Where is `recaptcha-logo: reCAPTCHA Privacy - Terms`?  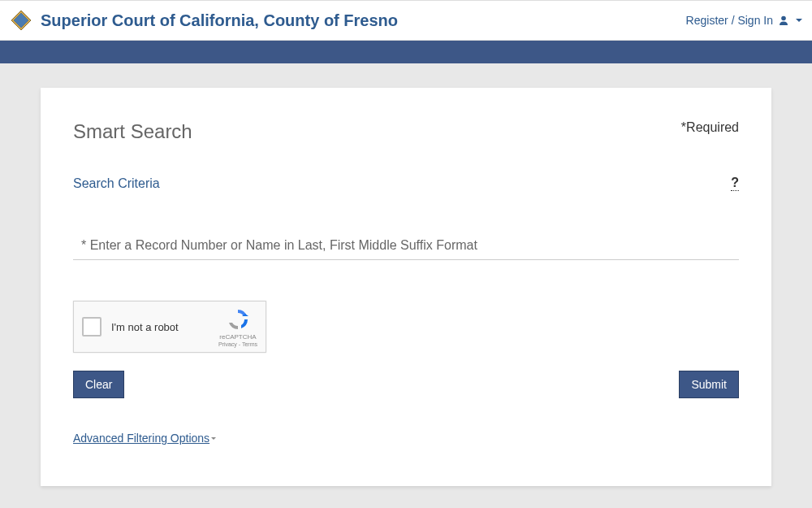 recaptcha-logo: reCAPTCHA Privacy - Terms is located at coordinates (238, 327).